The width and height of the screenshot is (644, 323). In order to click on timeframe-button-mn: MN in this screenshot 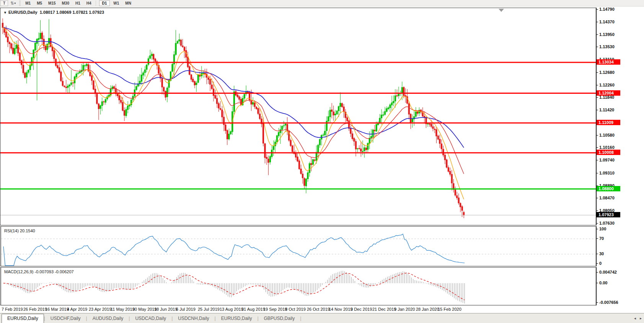, I will do `click(128, 3)`.